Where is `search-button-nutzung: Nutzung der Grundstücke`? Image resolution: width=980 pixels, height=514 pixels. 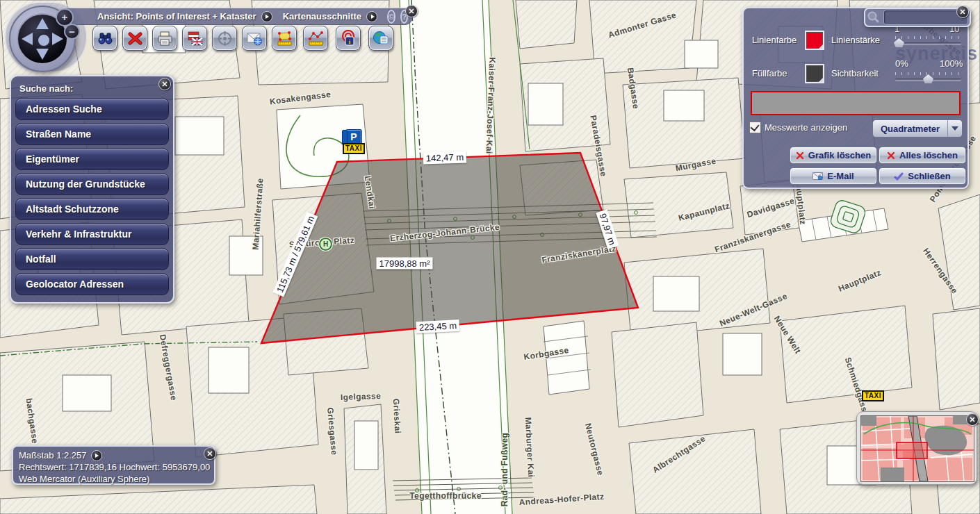 search-button-nutzung: Nutzung der Grundstücke is located at coordinates (92, 184).